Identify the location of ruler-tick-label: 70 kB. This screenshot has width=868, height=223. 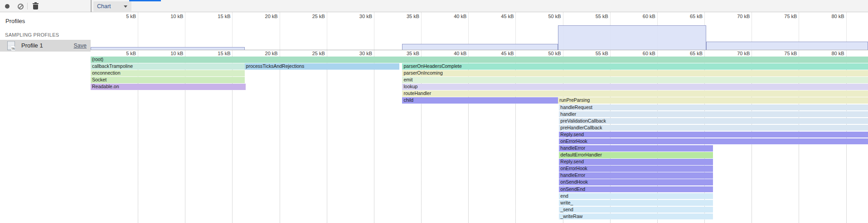
(737, 53).